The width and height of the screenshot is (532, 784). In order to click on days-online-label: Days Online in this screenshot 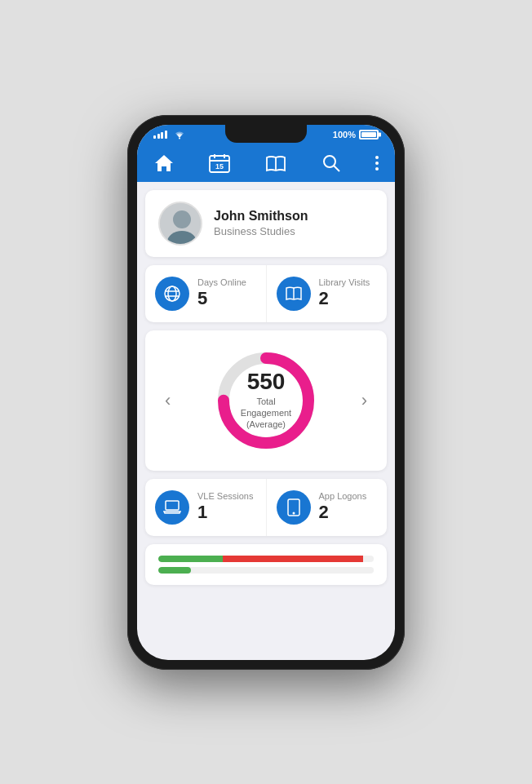, I will do `click(222, 282)`.